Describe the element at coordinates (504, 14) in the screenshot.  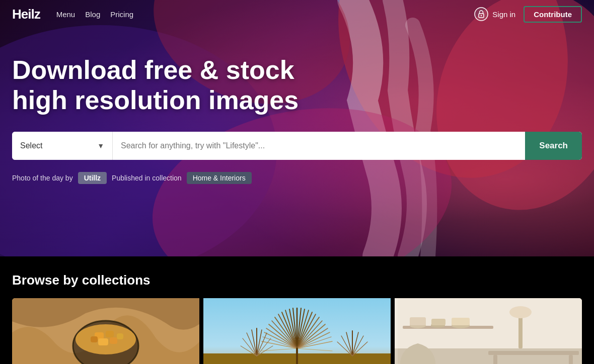
I see `sign-in-label: Sign in` at that location.